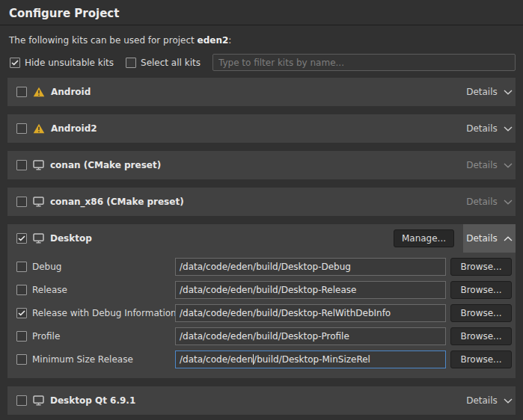 Image resolution: width=523 pixels, height=420 pixels. What do you see at coordinates (105, 165) in the screenshot?
I see `kit-name: conan (CMake preset)` at bounding box center [105, 165].